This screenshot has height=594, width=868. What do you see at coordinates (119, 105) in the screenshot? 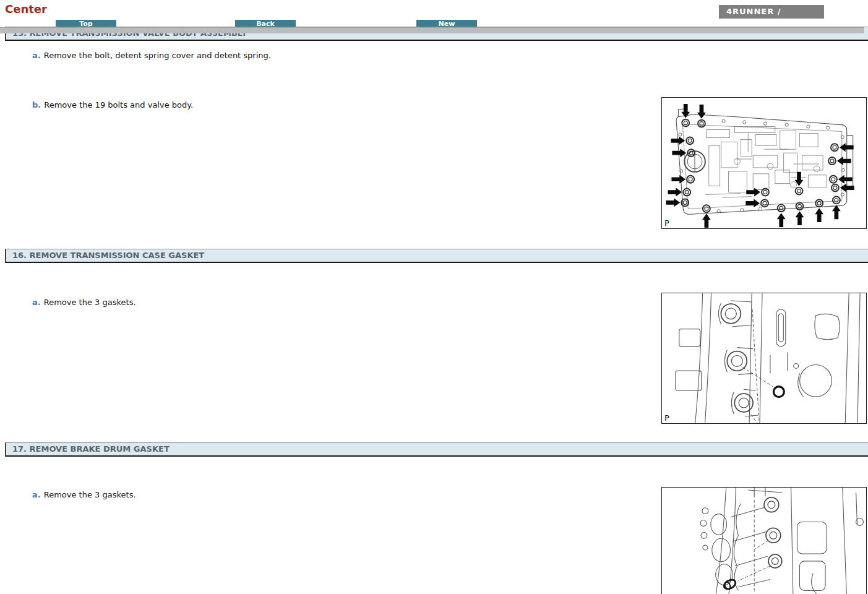
I see `step-text: Remove the 19 bolts and valve body.` at bounding box center [119, 105].